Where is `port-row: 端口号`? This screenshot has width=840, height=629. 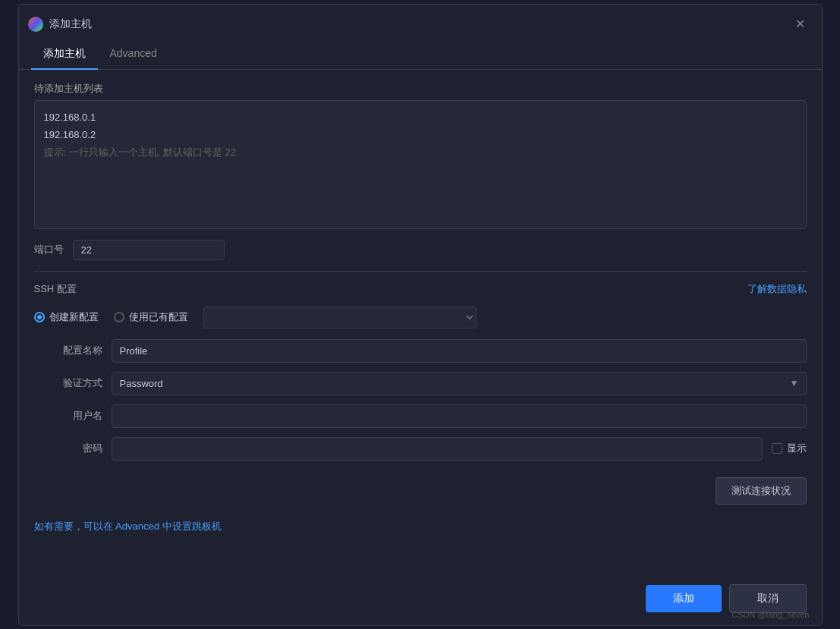 port-row: 端口号 is located at coordinates (420, 250).